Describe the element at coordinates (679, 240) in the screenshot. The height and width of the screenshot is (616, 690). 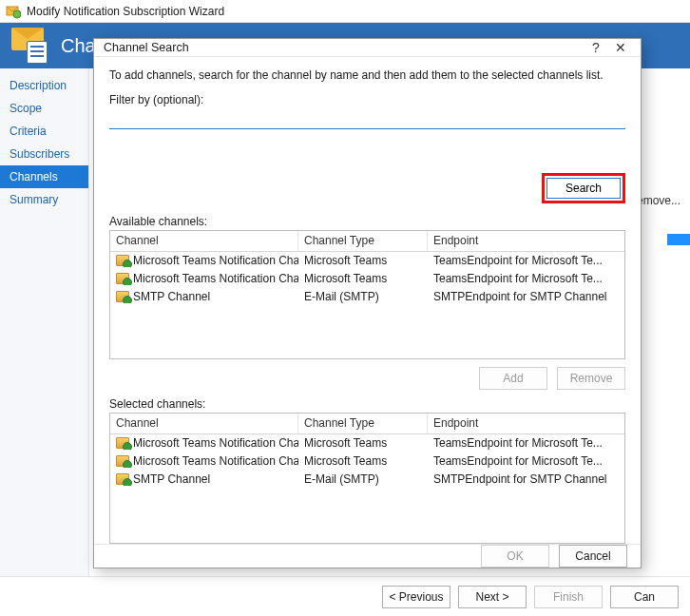
I see `selection-strip` at that location.